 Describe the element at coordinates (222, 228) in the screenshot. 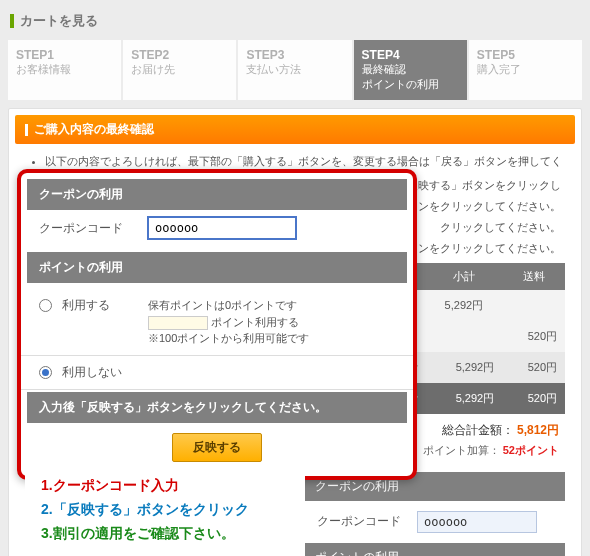

I see `coupon-code-input` at that location.